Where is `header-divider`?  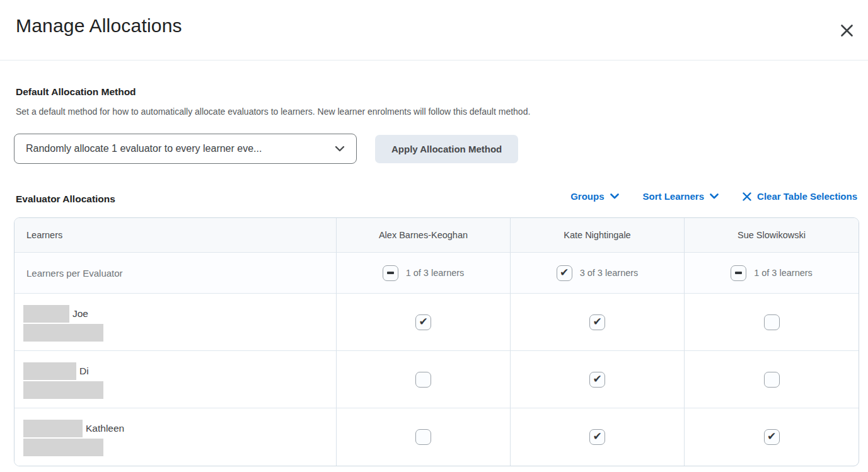 header-divider is located at coordinates (434, 60).